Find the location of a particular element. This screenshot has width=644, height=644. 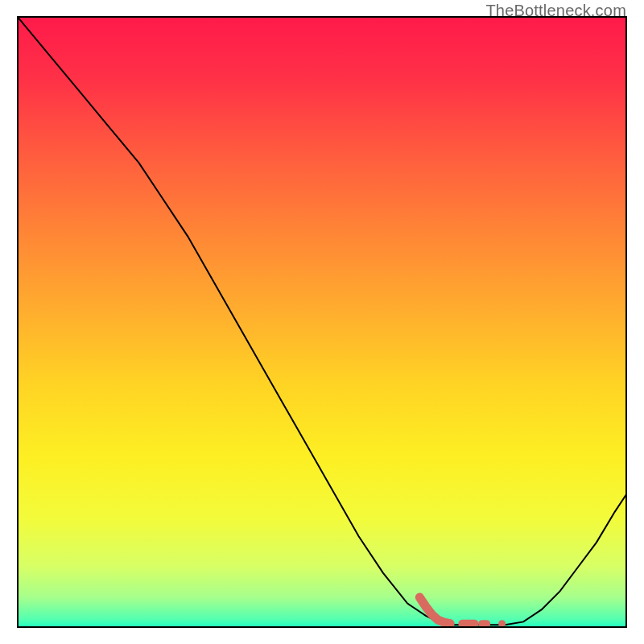

accent-segment is located at coordinates (462, 612).